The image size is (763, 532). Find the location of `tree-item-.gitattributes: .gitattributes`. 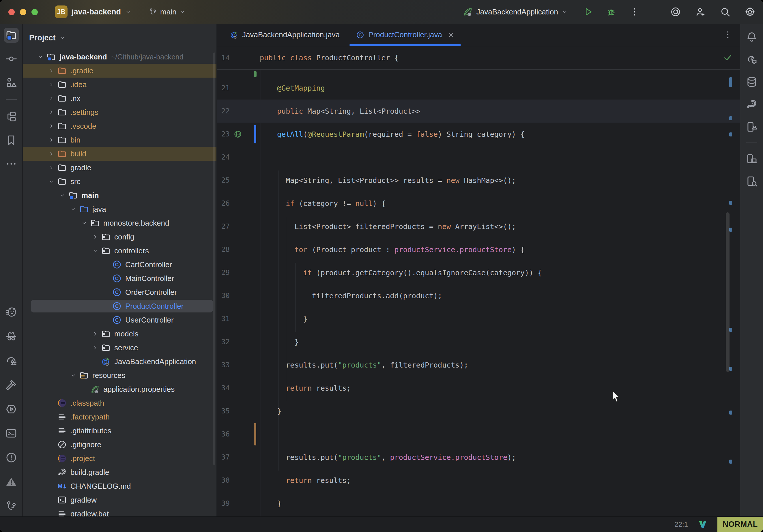

tree-item-.gitattributes: .gitattributes is located at coordinates (120, 431).